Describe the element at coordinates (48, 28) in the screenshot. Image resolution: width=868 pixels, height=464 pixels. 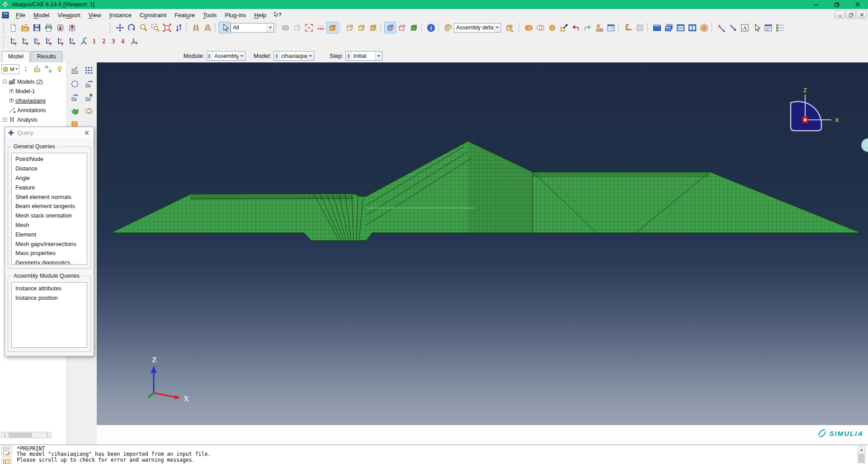
I see `print-button` at that location.